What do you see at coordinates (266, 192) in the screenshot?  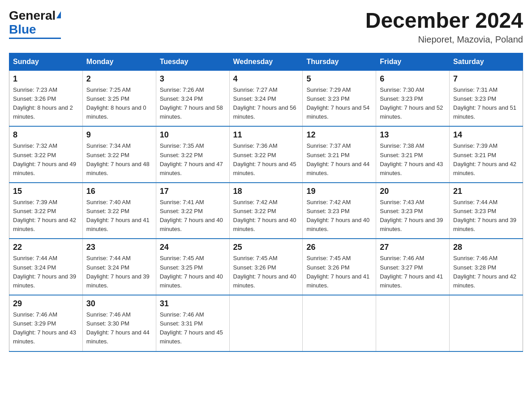 I see `day-number: 18` at bounding box center [266, 192].